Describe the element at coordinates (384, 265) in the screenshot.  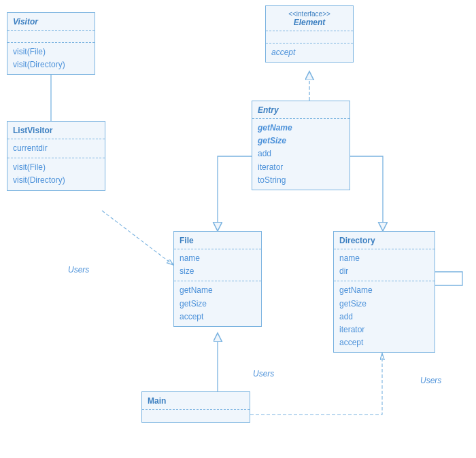
I see `directory-section-attrs: name dir` at that location.